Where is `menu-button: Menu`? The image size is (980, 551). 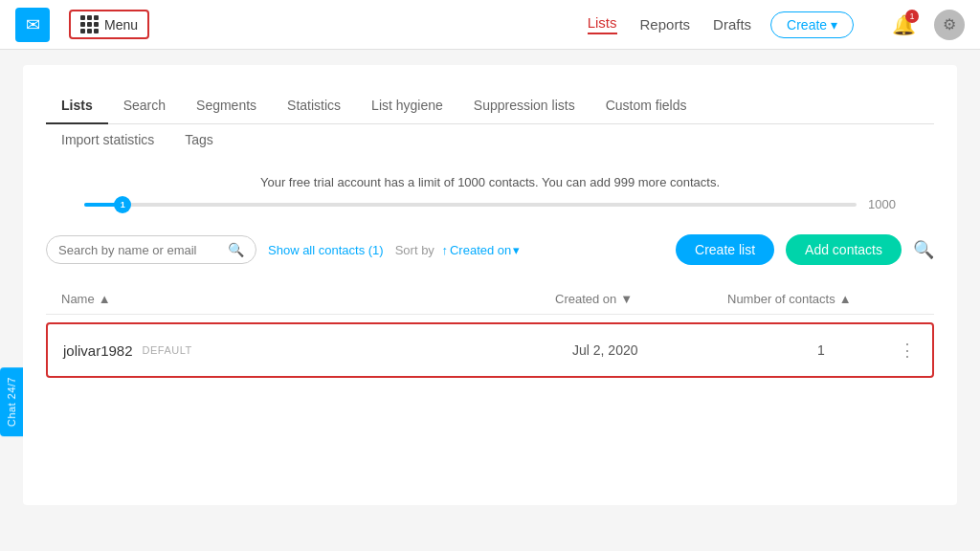 menu-button: Menu is located at coordinates (109, 25).